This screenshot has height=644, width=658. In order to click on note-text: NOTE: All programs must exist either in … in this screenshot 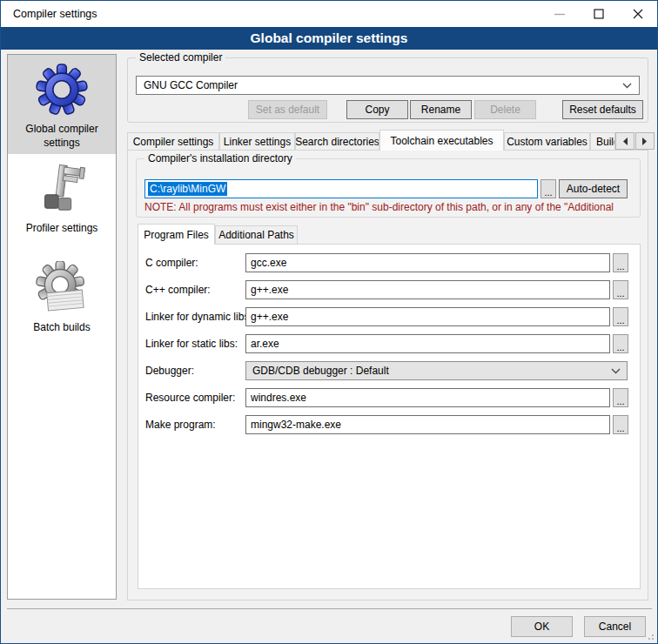, I will do `click(393, 207)`.